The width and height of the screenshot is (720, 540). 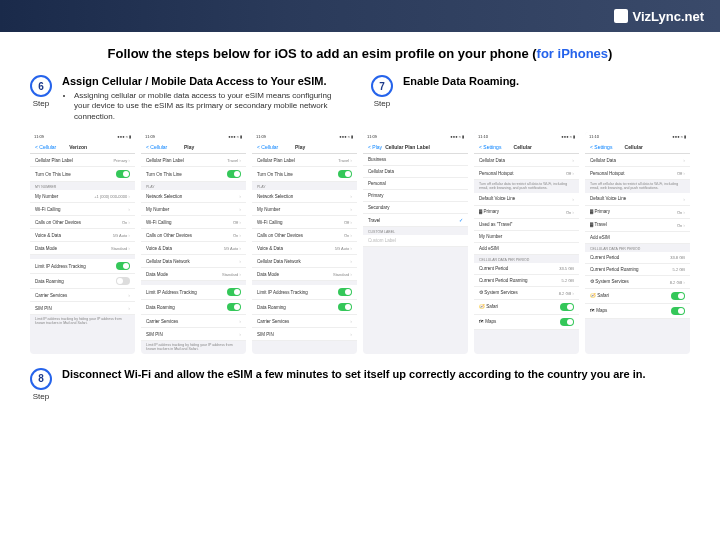 I want to click on settings-row: My Number+1 (000) 000-0000 ›, so click(x=82, y=196).